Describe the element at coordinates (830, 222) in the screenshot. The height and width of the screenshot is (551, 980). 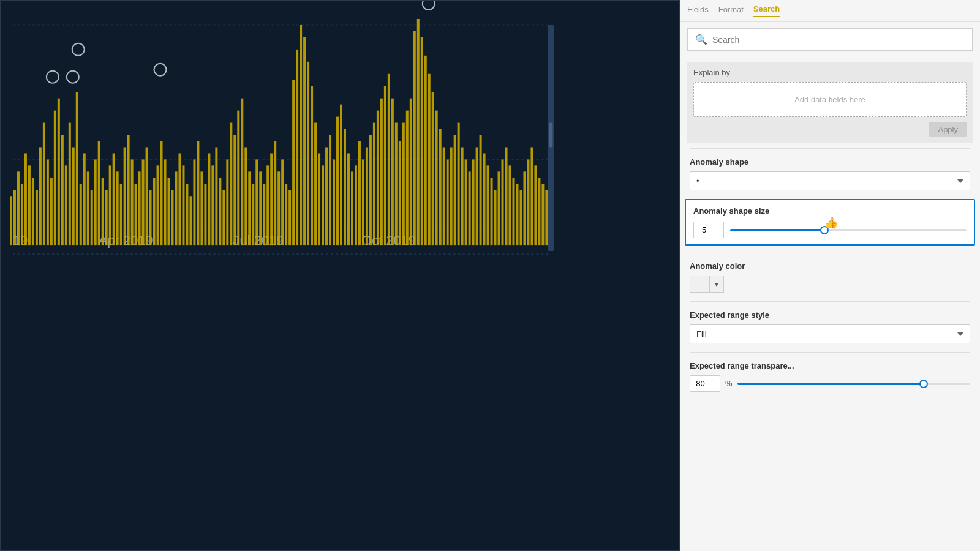
I see `anomaly-shape-size-section: Anomaly shape size 👍` at that location.